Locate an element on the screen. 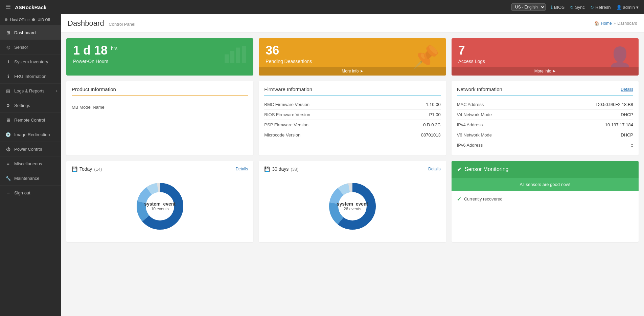 The image size is (644, 316). chevron-right-icon: › is located at coordinates (57, 91).